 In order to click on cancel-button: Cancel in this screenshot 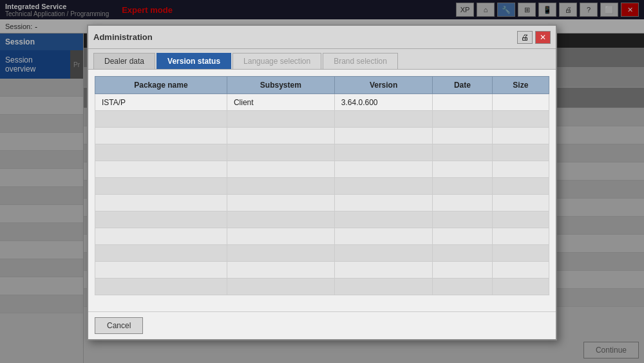, I will do `click(118, 326)`.